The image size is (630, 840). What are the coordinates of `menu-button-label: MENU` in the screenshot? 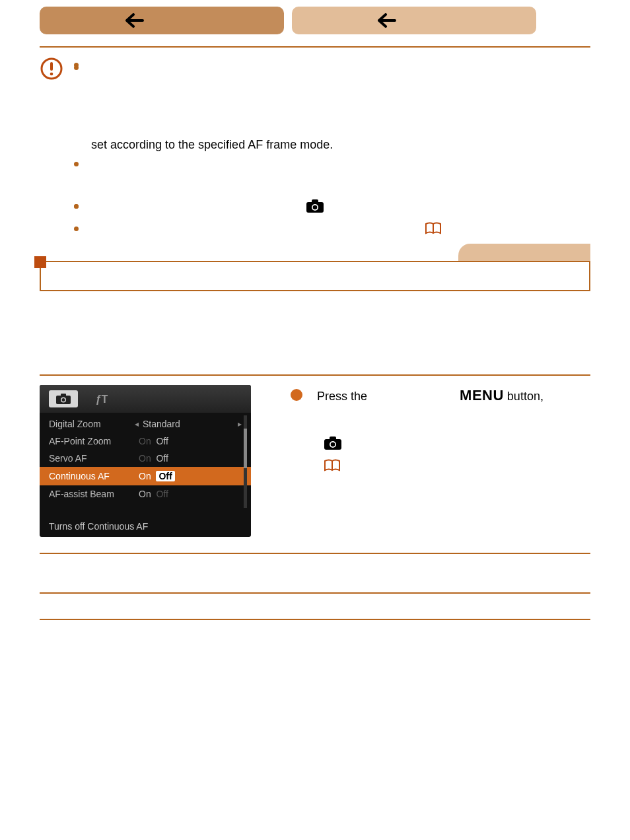 It's located at (482, 395).